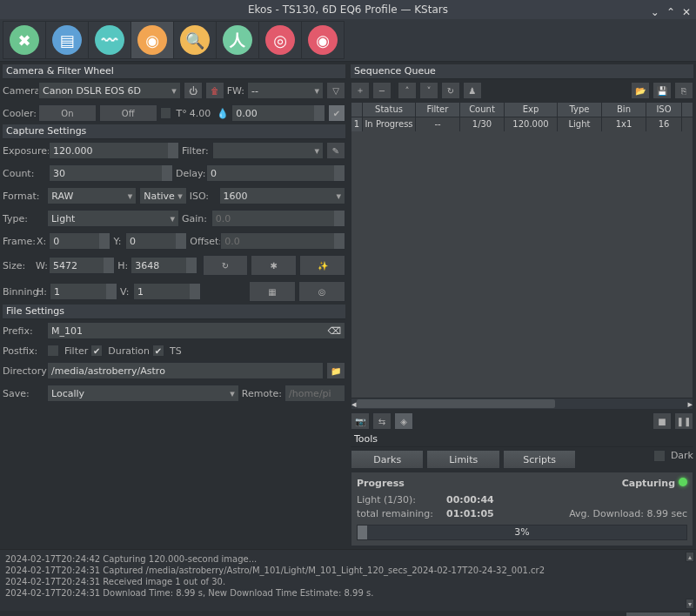 The height and width of the screenshot is (616, 696). Describe the element at coordinates (482, 110) in the screenshot. I see `queue-hdr-count: Count` at that location.